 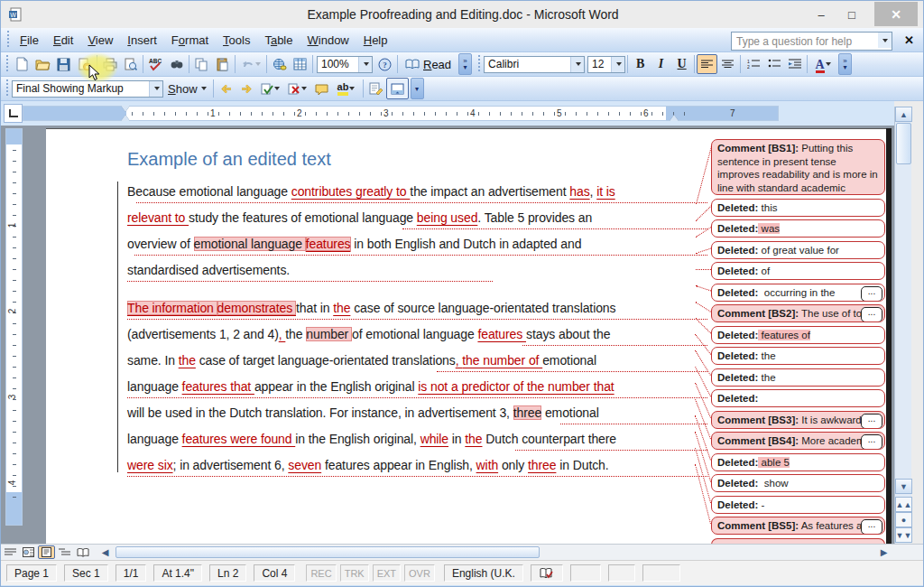 I want to click on menu-format: Format, so click(x=189, y=40).